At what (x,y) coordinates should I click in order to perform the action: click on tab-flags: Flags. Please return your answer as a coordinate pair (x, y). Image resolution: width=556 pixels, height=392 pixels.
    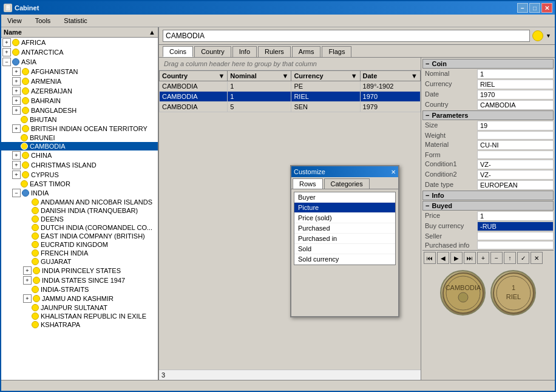
    Looking at the image, I should click on (336, 52).